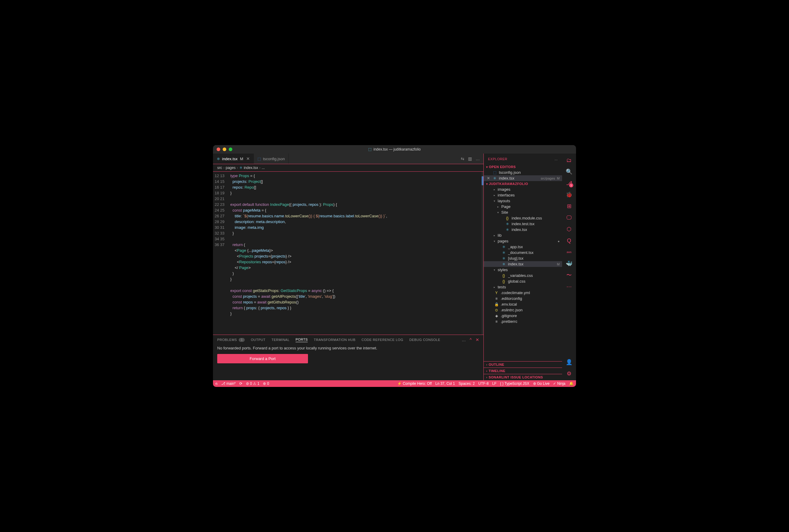 The image size is (789, 532). What do you see at coordinates (348, 253) in the screenshot?
I see `code-editor: 12 13 14 15 16 17 18 19 20 21 22 23 24 2…` at bounding box center [348, 253].